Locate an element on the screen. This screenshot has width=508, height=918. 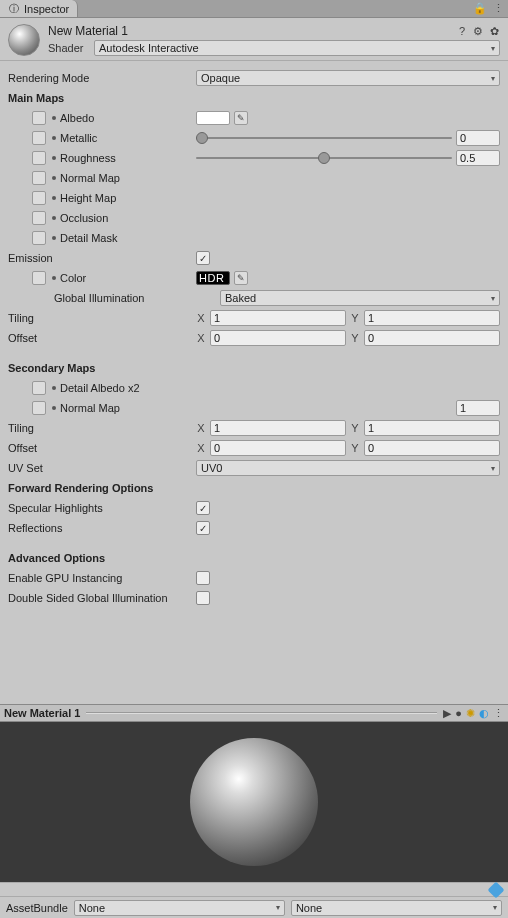
preview-header: New Material 1 ▶ ● ✺ ◐ ⋮ is located at coordinates (254, 713).